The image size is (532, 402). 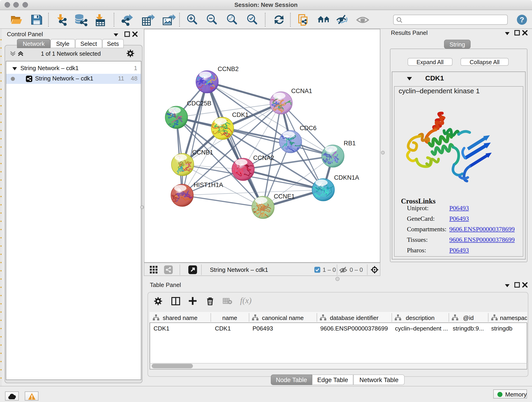 What do you see at coordinates (241, 115) in the screenshot?
I see `svg-text: CDK1` at bounding box center [241, 115].